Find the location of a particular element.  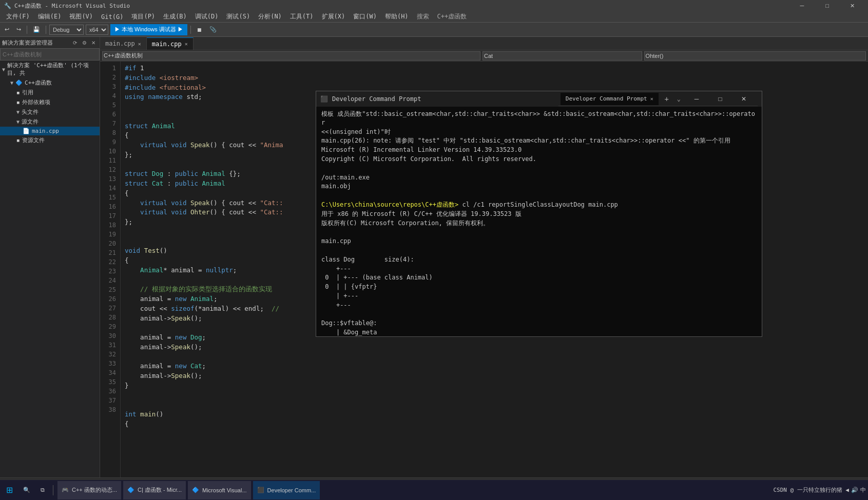

toolbar-undo: ↩ is located at coordinates (7, 30).